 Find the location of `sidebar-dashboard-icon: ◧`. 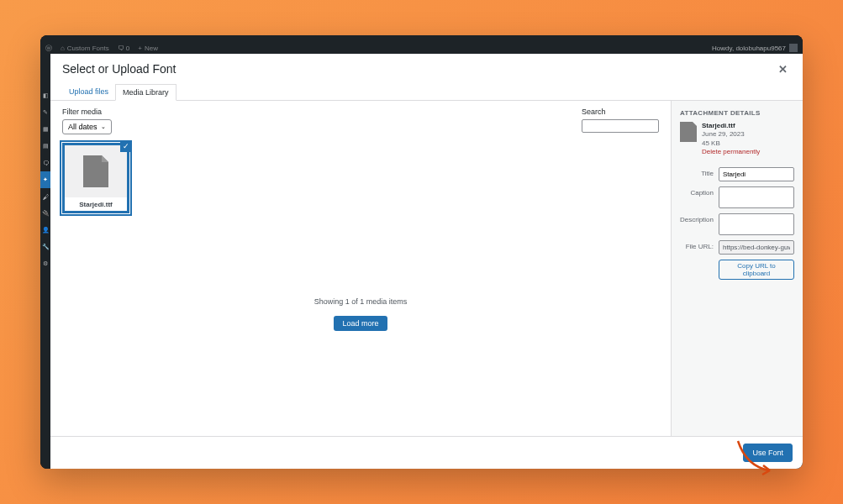

sidebar-dashboard-icon: ◧ is located at coordinates (45, 96).